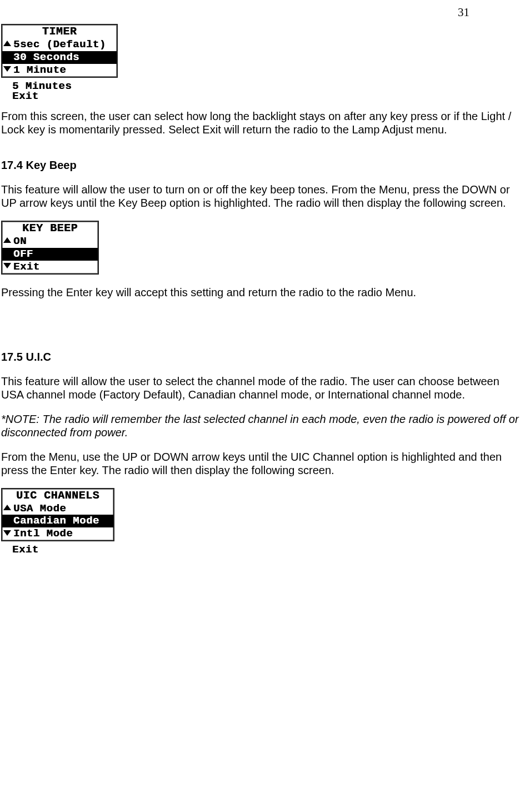 The image size is (525, 812). Describe the element at coordinates (58, 521) in the screenshot. I see `lcd-row-selected: Canadian Mode` at that location.